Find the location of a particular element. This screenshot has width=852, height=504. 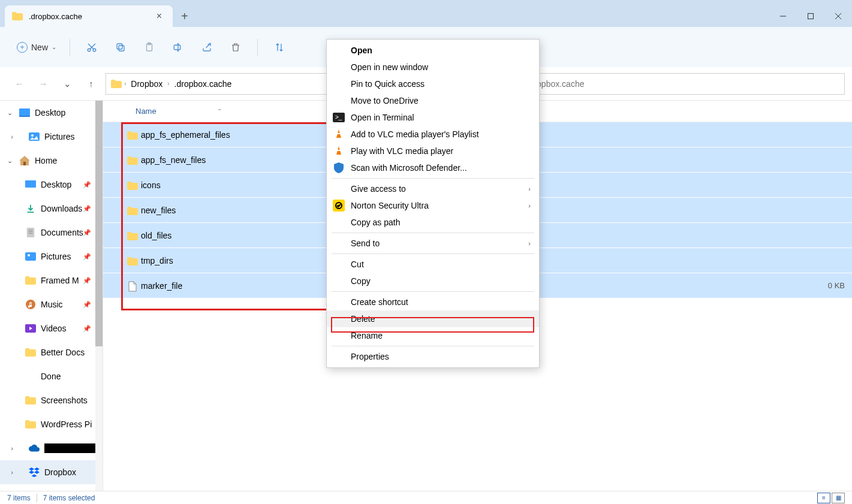

sidebar-item-pictures2: Pictures📌 is located at coordinates (52, 256).